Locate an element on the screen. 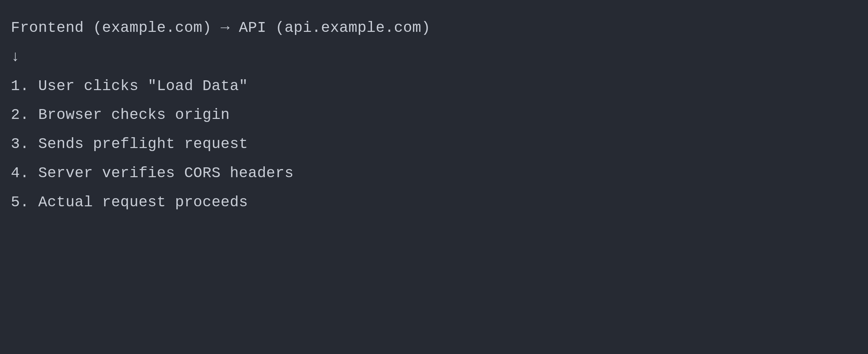 The width and height of the screenshot is (868, 354). step-5: 5. Actual request proceeds is located at coordinates (434, 203).